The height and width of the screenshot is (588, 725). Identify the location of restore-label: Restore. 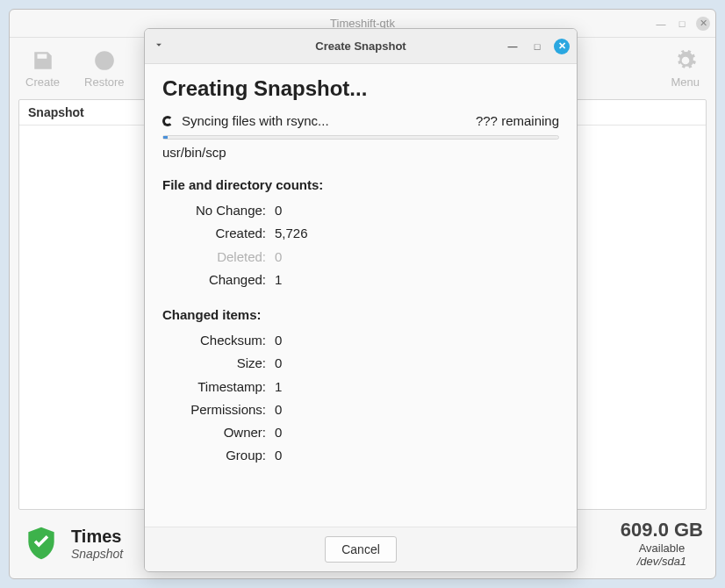
(104, 82).